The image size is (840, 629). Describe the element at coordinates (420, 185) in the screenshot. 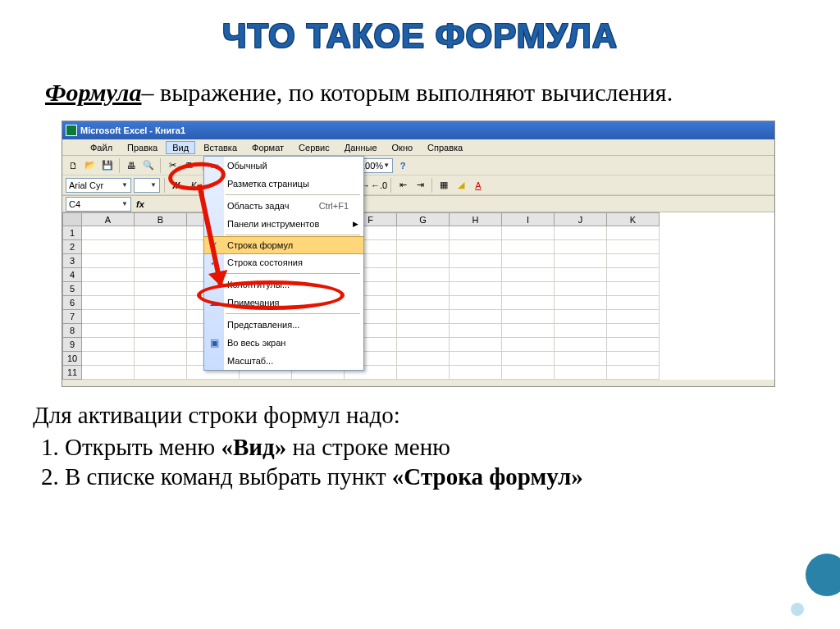

I see `indent-inc-icon: ⇥` at that location.